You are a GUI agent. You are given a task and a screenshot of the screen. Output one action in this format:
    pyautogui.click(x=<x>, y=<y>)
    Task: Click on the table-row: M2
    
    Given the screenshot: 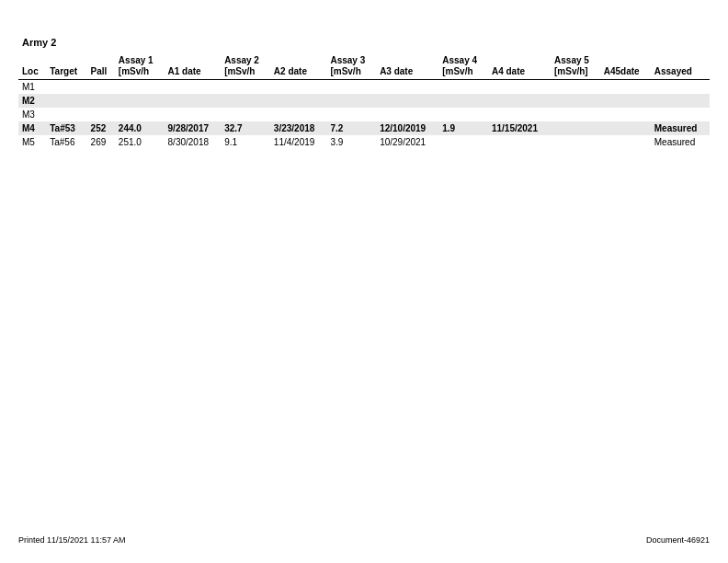 What is the action you would take?
    pyautogui.click(x=364, y=101)
    